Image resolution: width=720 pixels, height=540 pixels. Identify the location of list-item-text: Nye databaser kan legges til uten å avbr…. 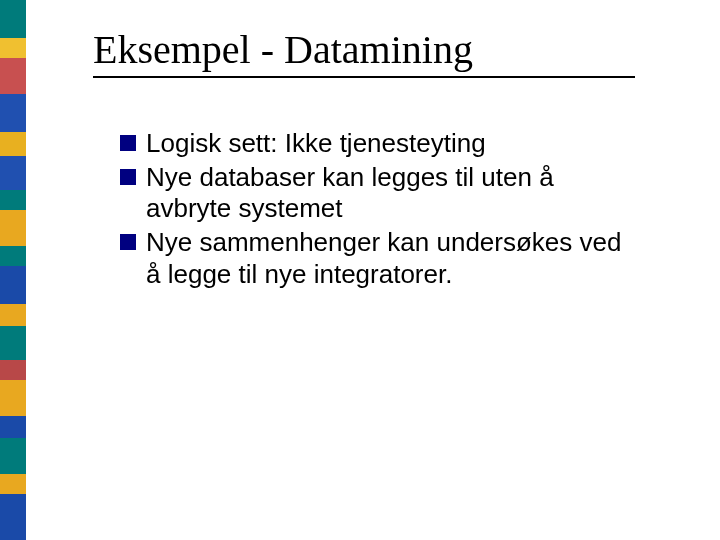
(393, 194).